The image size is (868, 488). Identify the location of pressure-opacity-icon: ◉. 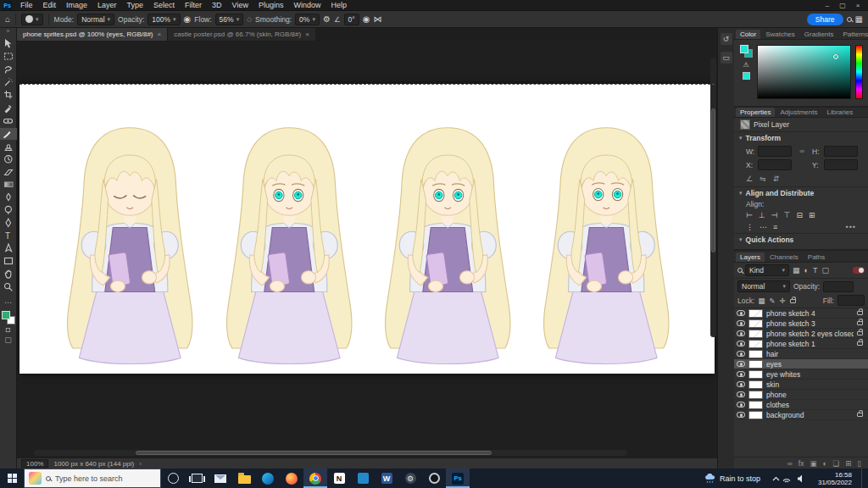
(188, 19).